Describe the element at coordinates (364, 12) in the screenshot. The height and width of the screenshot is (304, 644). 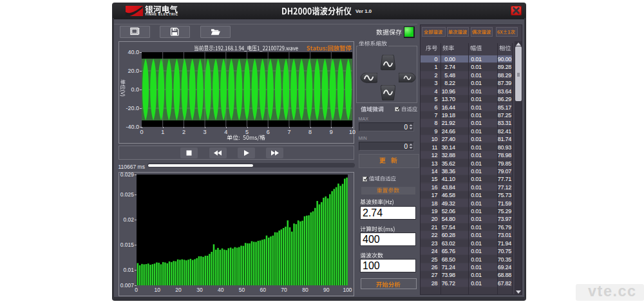
I see `svg-text: Ver 1.0` at that location.